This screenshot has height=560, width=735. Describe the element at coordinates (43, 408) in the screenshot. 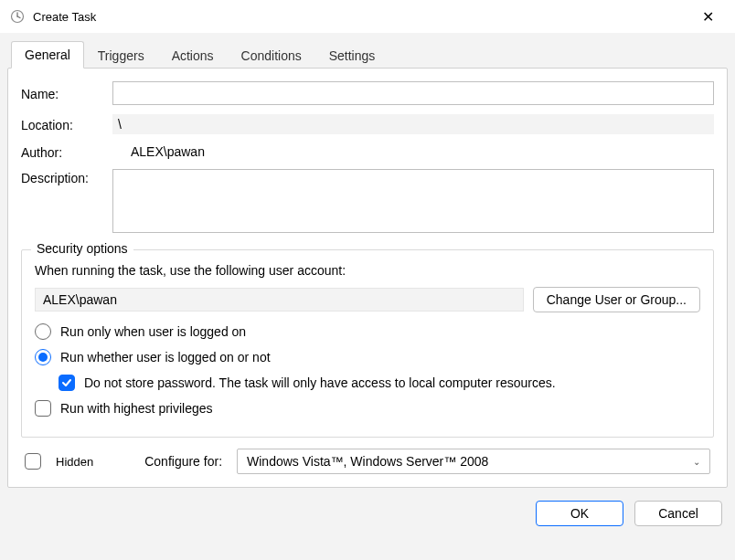

I see `checkbox-highest-privileges` at that location.